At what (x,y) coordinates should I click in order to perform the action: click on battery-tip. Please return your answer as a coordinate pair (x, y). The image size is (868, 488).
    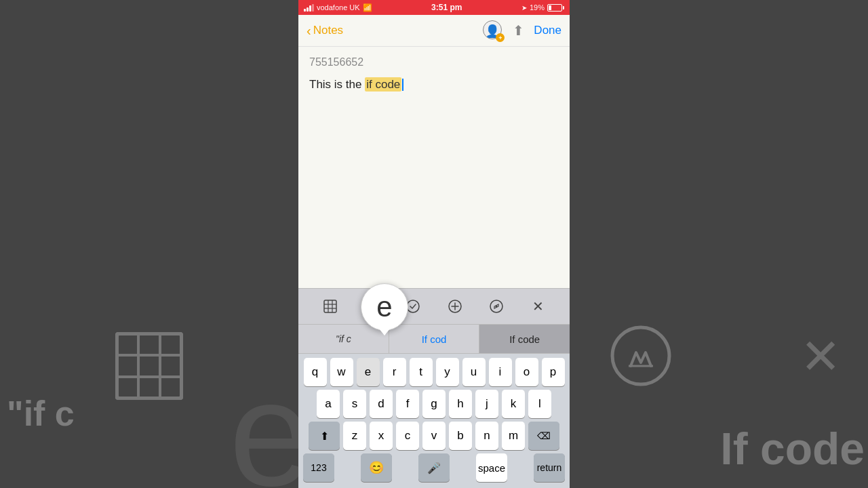
    Looking at the image, I should click on (564, 8).